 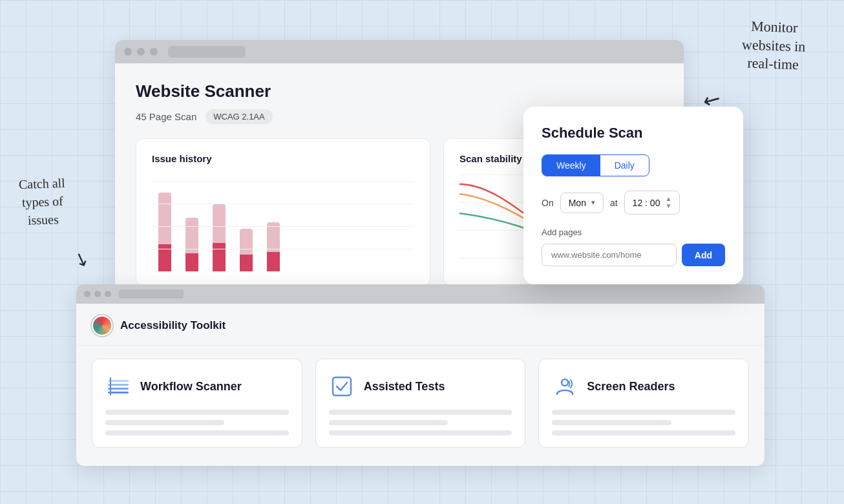 What do you see at coordinates (548, 203) in the screenshot?
I see `on-label: On` at bounding box center [548, 203].